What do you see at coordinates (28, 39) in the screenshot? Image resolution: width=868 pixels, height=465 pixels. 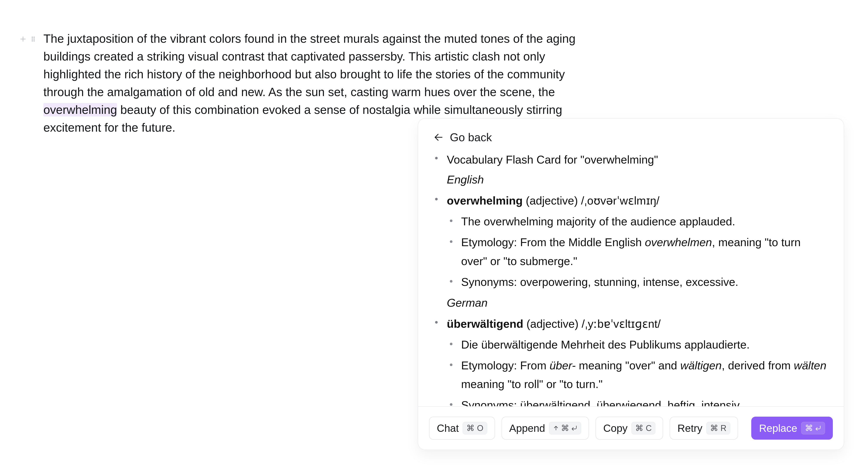 I see `block-gutter-controls` at bounding box center [28, 39].